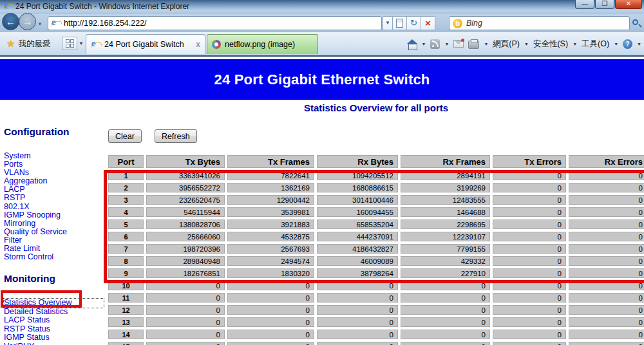  Describe the element at coordinates (81, 44) in the screenshot. I see `quick-tabs-dropdown-icon: ▼` at that location.